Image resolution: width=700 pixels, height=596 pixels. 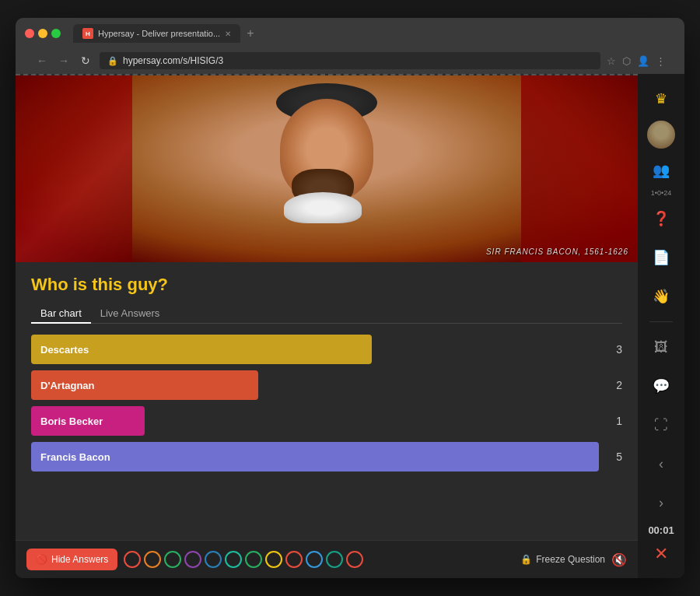 I want to click on profile-icon: 👤, so click(x=643, y=61).